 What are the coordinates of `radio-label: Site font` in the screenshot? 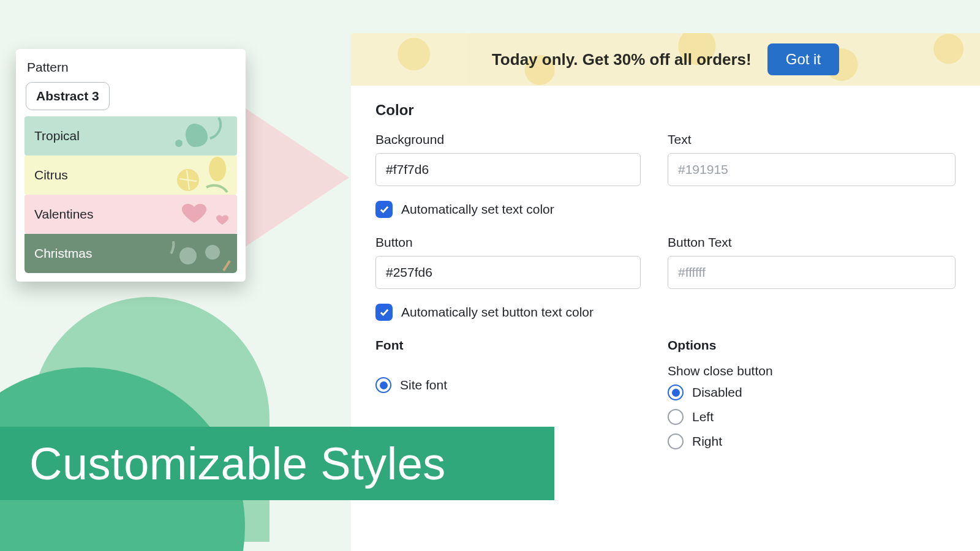 It's located at (424, 385).